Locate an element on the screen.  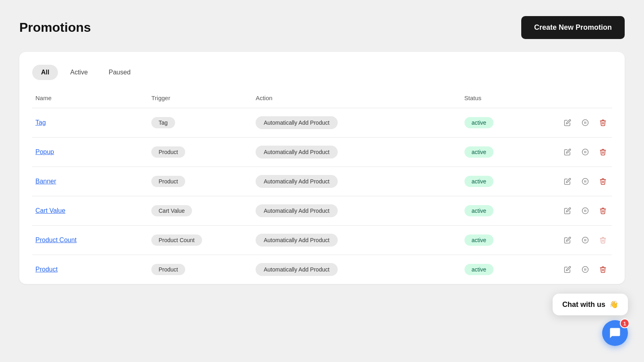
table-row: ProductProductAutomatically Add Producta… is located at coordinates (322, 269).